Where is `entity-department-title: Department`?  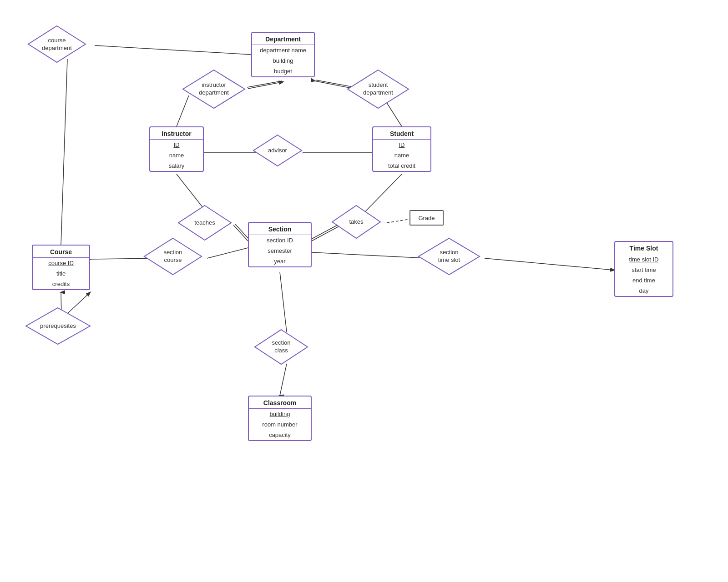
entity-department-title: Department is located at coordinates (283, 39).